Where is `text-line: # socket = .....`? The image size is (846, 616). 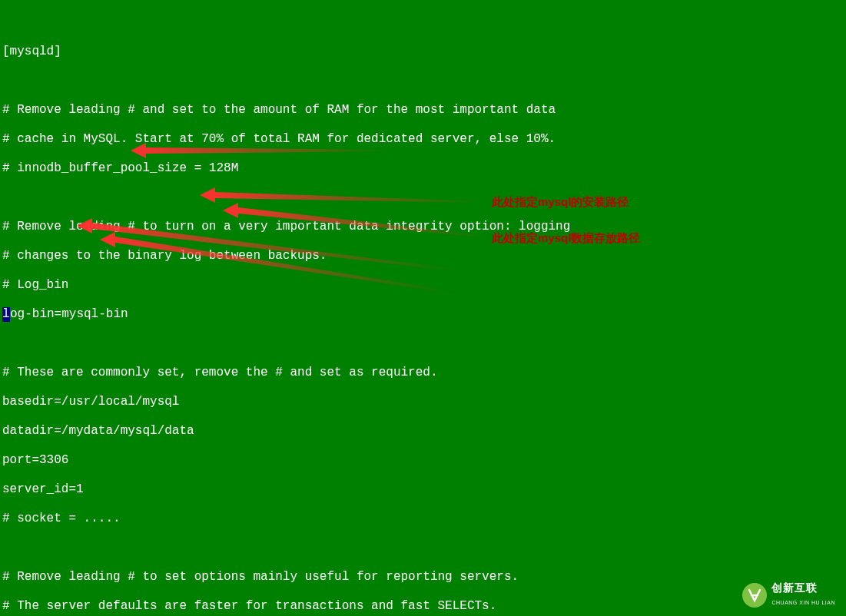
text-line: # socket = ..... is located at coordinates (423, 519).